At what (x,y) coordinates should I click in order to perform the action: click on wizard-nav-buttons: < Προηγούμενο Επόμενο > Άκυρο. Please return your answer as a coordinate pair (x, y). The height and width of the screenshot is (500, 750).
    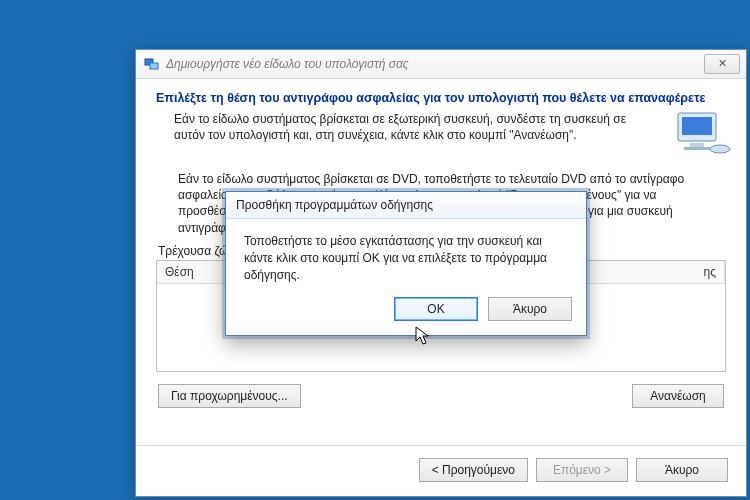
    Looking at the image, I should click on (574, 470).